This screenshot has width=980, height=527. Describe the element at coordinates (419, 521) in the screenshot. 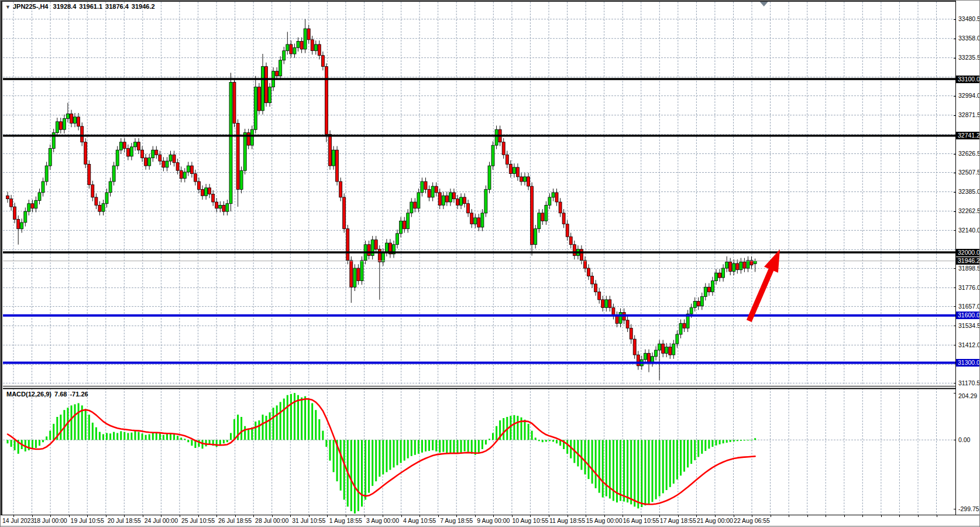

I see `time-axis-label: 4 Aug 10:55` at that location.